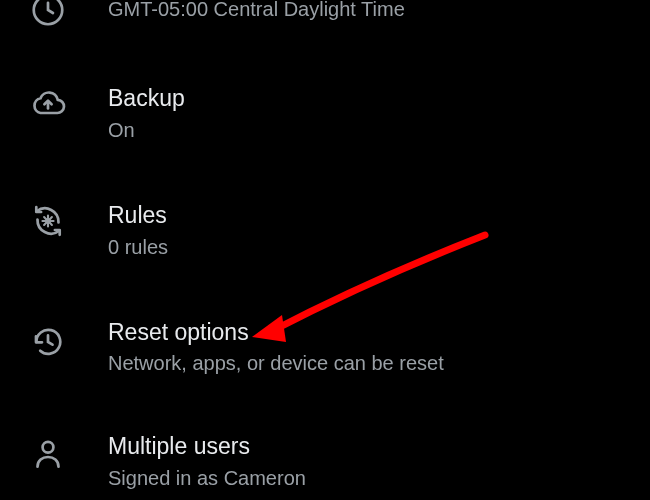  Describe the element at coordinates (379, 216) in the screenshot. I see `settings-item-title: Rules` at that location.